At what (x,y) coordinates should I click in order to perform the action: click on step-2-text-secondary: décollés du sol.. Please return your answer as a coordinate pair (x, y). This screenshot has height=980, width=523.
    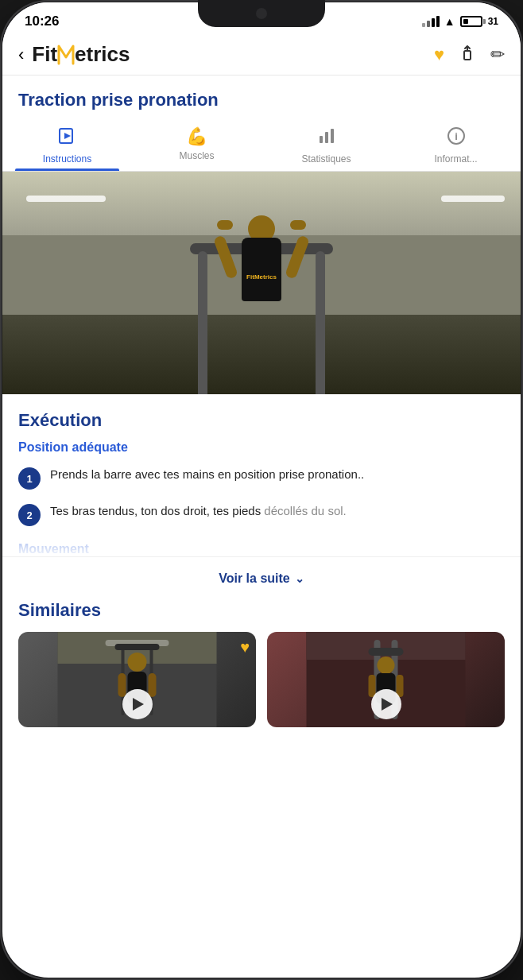
    Looking at the image, I should click on (305, 510).